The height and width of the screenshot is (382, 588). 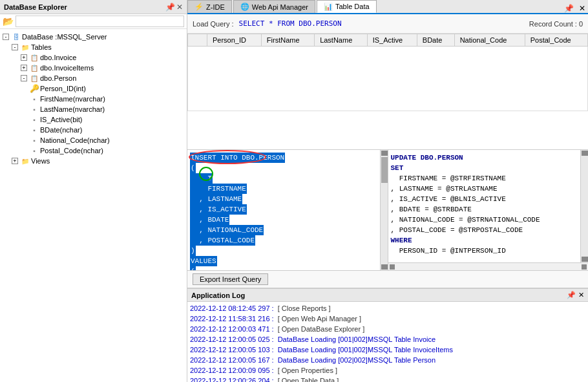 What do you see at coordinates (93, 161) in the screenshot?
I see `tree-item-views: + 📁 Views` at bounding box center [93, 161].